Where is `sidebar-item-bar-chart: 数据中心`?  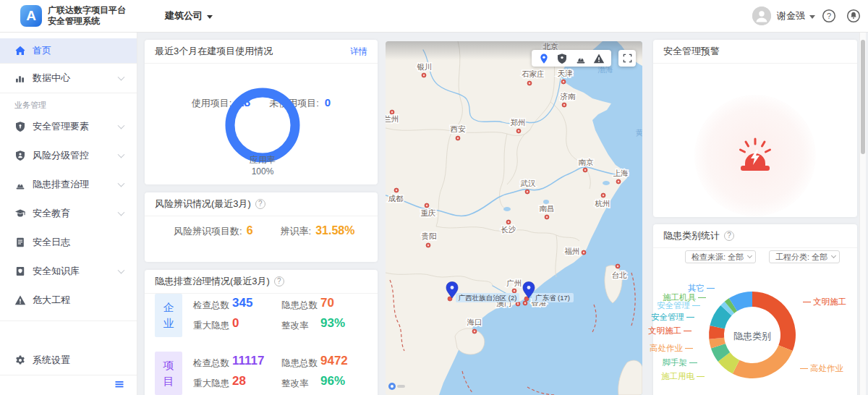
sidebar-item-bar-chart: 数据中心 is located at coordinates (68, 78).